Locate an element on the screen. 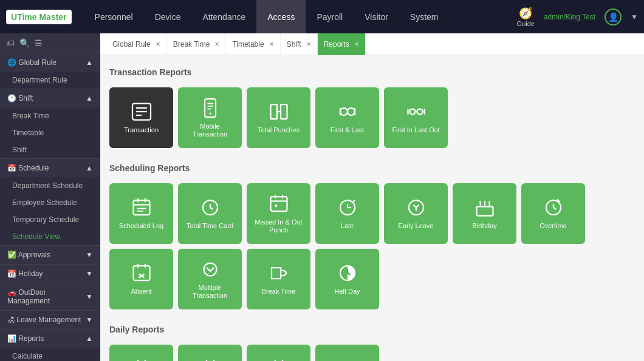 This screenshot has width=644, height=361. card-first-last: First & Last is located at coordinates (348, 118).